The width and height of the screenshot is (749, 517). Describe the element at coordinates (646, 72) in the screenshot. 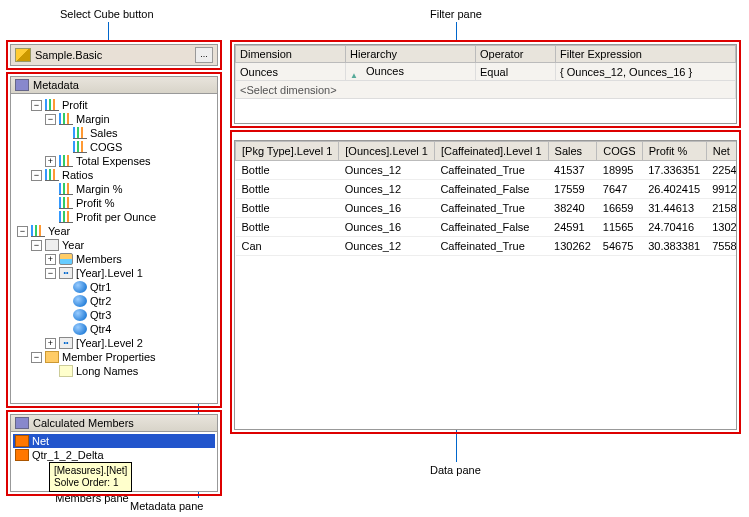

I see `filter-cell-expression: { Ounces_12, Ounces_16 }` at that location.